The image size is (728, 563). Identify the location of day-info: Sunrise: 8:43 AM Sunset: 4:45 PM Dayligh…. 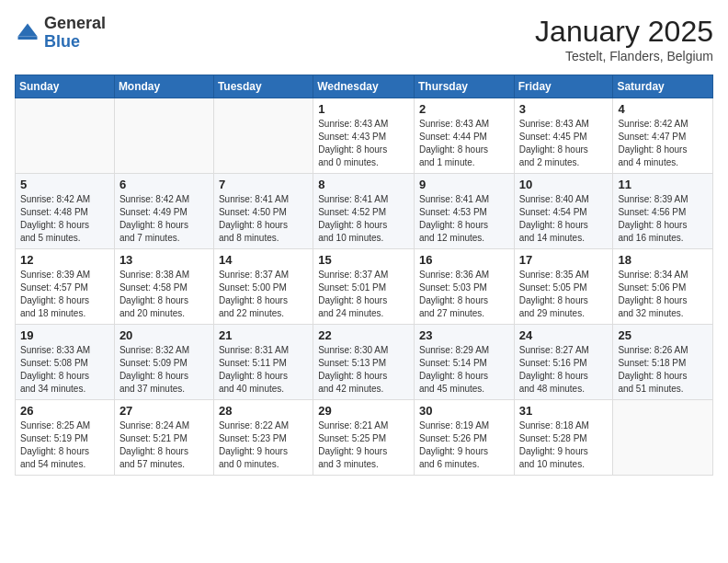
(564, 144).